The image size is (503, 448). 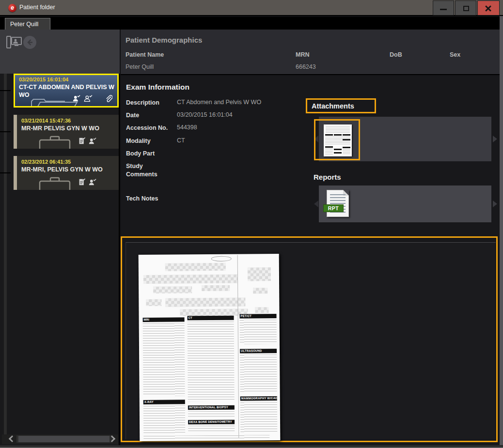 What do you see at coordinates (258, 351) in the screenshot?
I see `form-section-ultrasound: ULTRASOUND` at bounding box center [258, 351].